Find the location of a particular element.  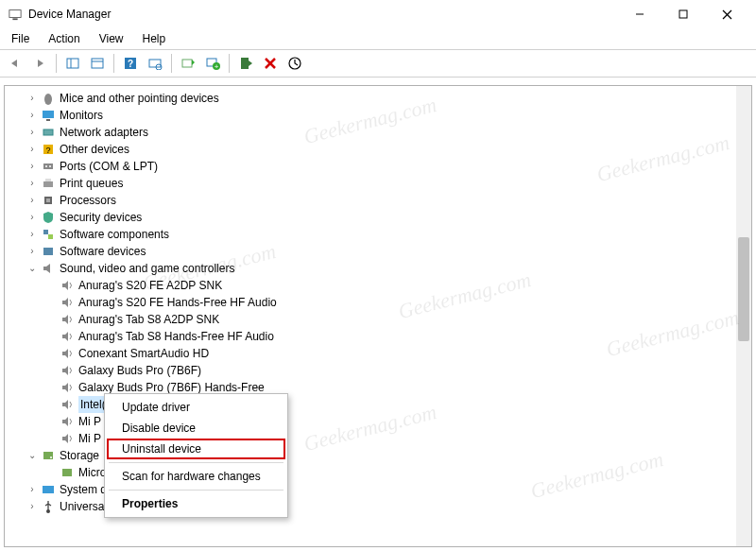

tree-node-sound: ⌄ Sound, video and game controllers is located at coordinates (382, 268).